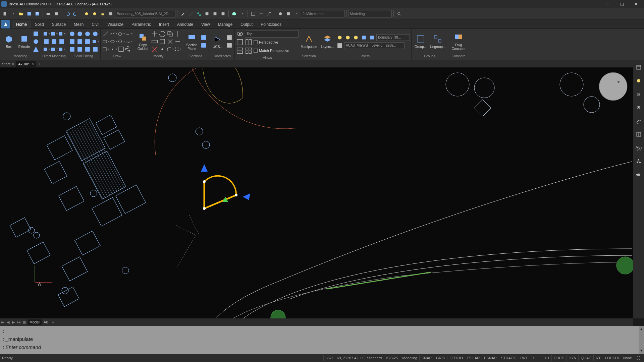  Describe the element at coordinates (253, 14) in the screenshot. I see `hatch-button` at that location.